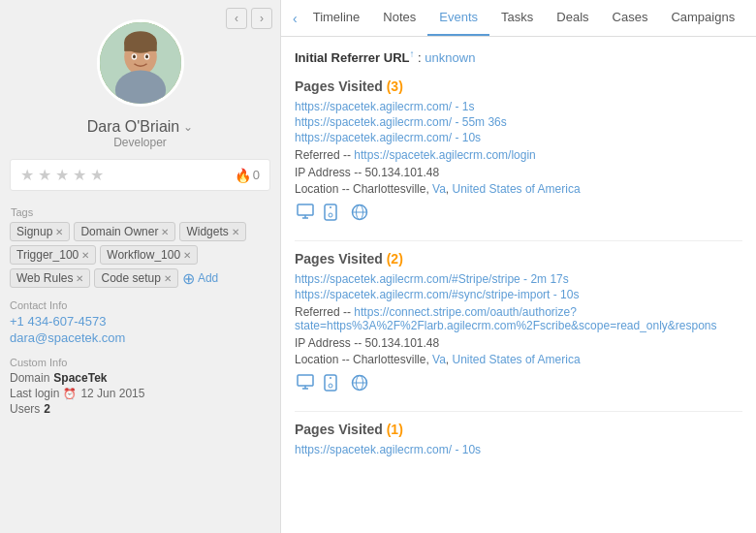  Describe the element at coordinates (140, 305) in the screenshot. I see `contact-info-label: Contact Info` at that location.